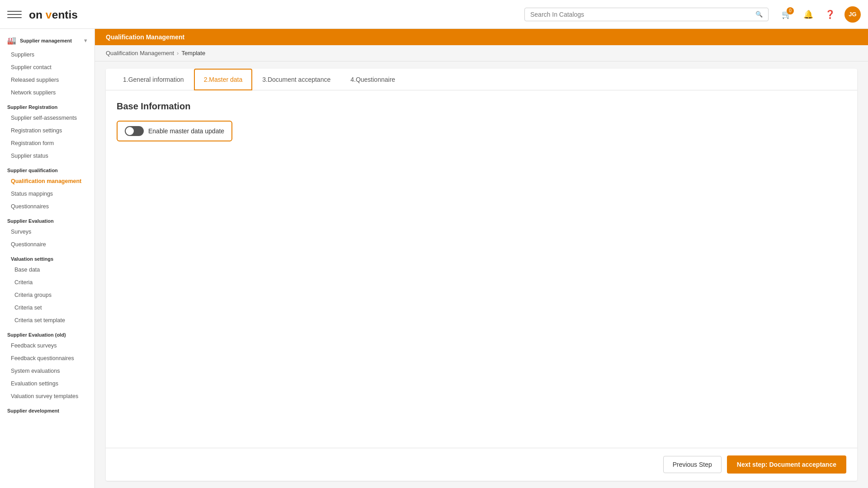  Describe the element at coordinates (47, 270) in the screenshot. I see `sidebar-item-base-data: Base data` at that location.